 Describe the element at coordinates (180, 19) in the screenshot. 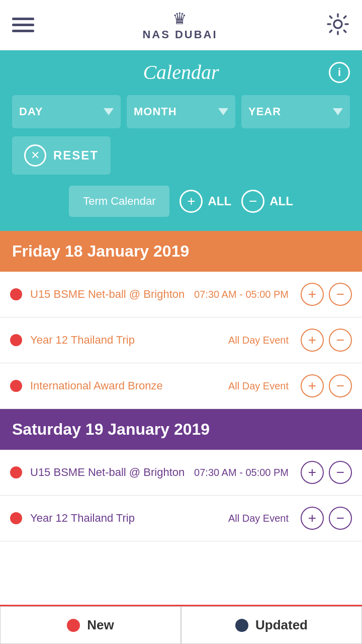

I see `crown-icon: ♛` at that location.